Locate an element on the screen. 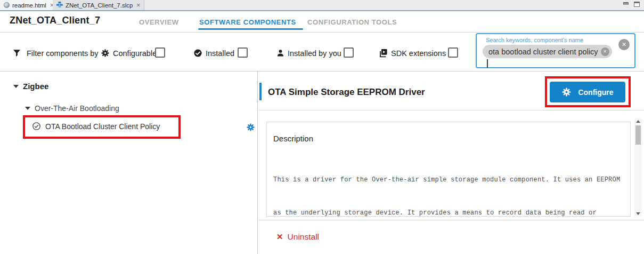 This screenshot has height=254, width=644. editor-tab-bar: readme.html ZNet_OTA_Client_7.slcp is located at coordinates (322, 5).